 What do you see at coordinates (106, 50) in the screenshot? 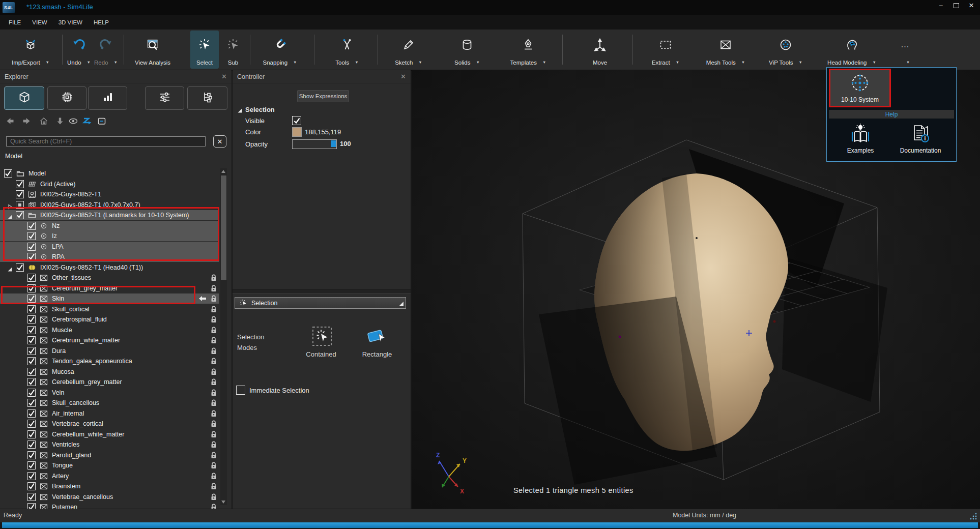
I see `toolbar-button-redo: Redo▼` at bounding box center [106, 50].